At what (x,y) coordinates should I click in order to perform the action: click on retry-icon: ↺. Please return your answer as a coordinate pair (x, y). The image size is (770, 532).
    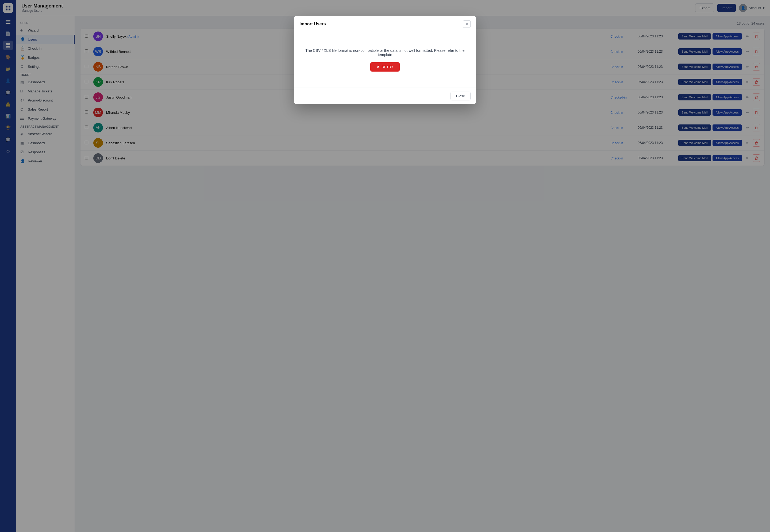
    Looking at the image, I should click on (378, 67).